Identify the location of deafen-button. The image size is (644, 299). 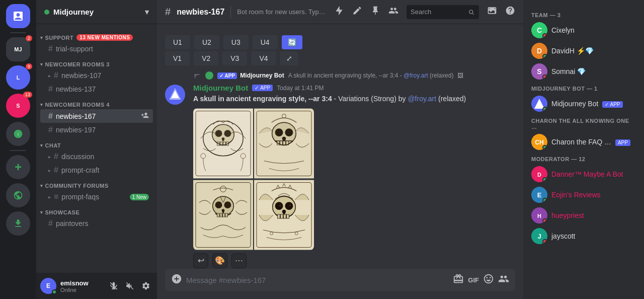
(130, 286).